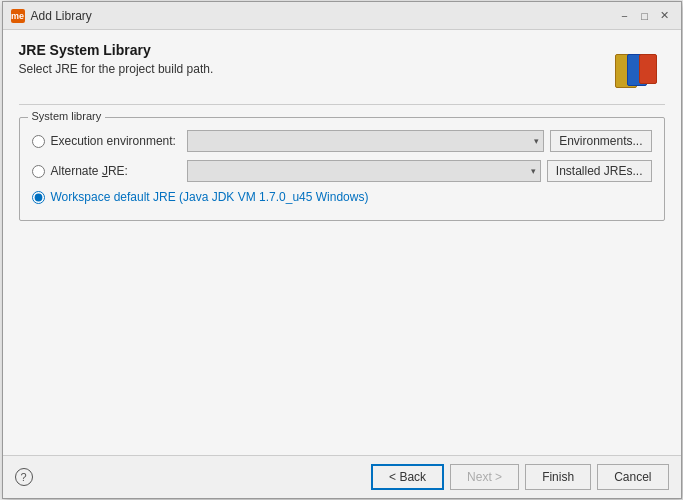 Image resolution: width=683 pixels, height=500 pixels. I want to click on header-icon, so click(639, 68).